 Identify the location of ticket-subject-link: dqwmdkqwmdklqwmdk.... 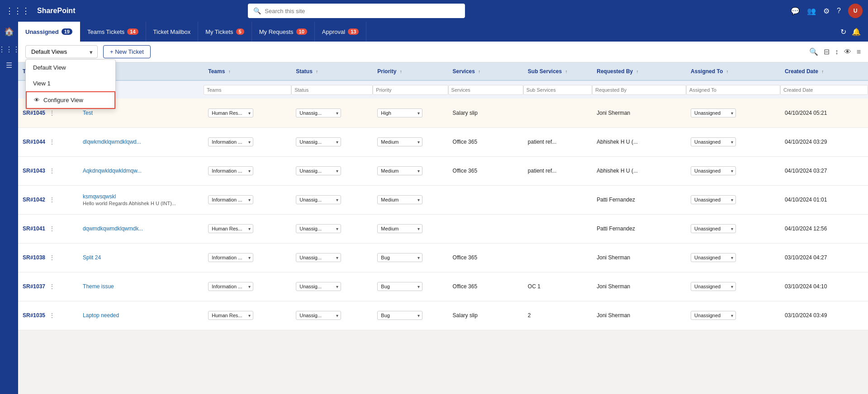
(113, 229).